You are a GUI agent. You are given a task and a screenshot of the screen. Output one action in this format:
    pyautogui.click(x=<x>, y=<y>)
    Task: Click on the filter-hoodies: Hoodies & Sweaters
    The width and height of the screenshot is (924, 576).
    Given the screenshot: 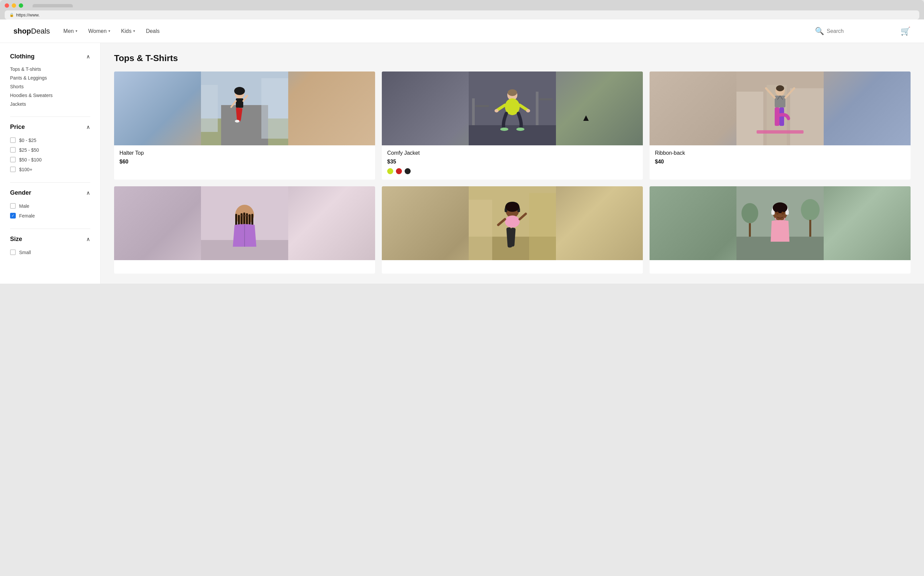 What is the action you would take?
    pyautogui.click(x=50, y=95)
    